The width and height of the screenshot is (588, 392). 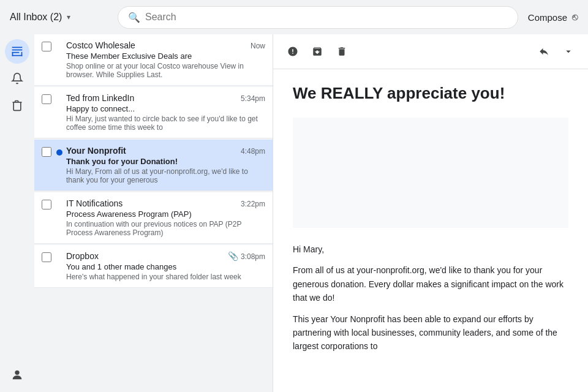 What do you see at coordinates (568, 51) in the screenshot?
I see `more-button` at bounding box center [568, 51].